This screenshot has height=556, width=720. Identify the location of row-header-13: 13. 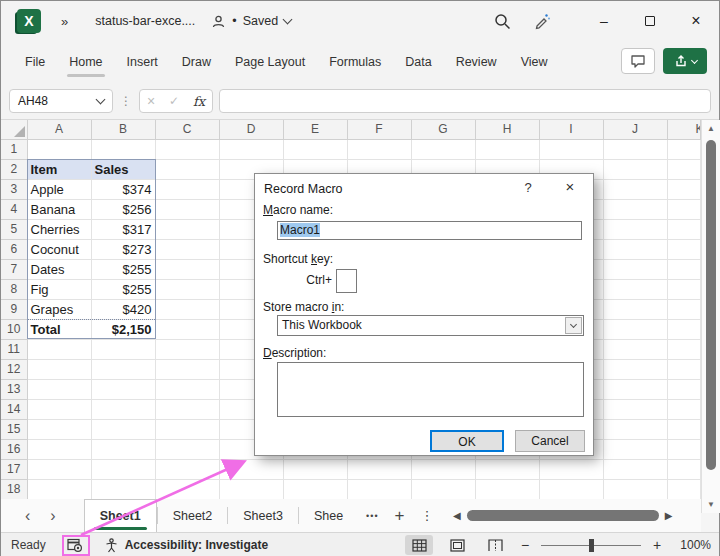
(14, 389).